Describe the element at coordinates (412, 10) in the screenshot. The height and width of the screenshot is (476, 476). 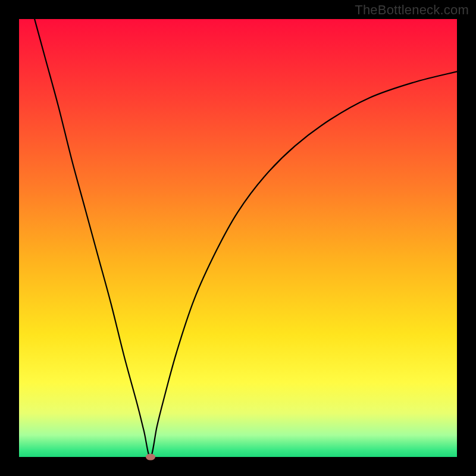
I see `watermark: TheBottleneck.com` at that location.